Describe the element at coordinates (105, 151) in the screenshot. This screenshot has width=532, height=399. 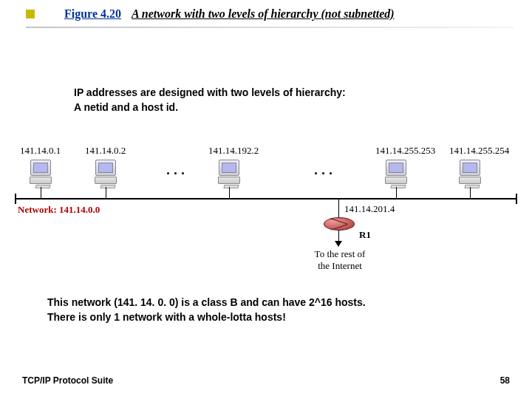
I see `host-ip: 141.14.0.2` at that location.